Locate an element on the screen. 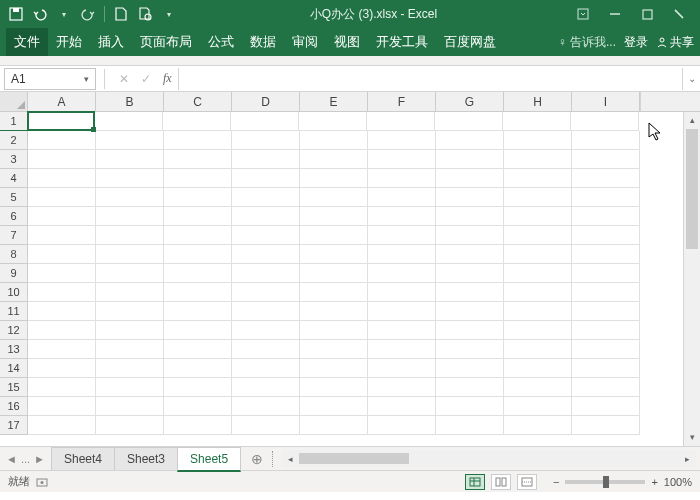 This screenshot has height=500, width=700. row-header: 11 is located at coordinates (14, 312).